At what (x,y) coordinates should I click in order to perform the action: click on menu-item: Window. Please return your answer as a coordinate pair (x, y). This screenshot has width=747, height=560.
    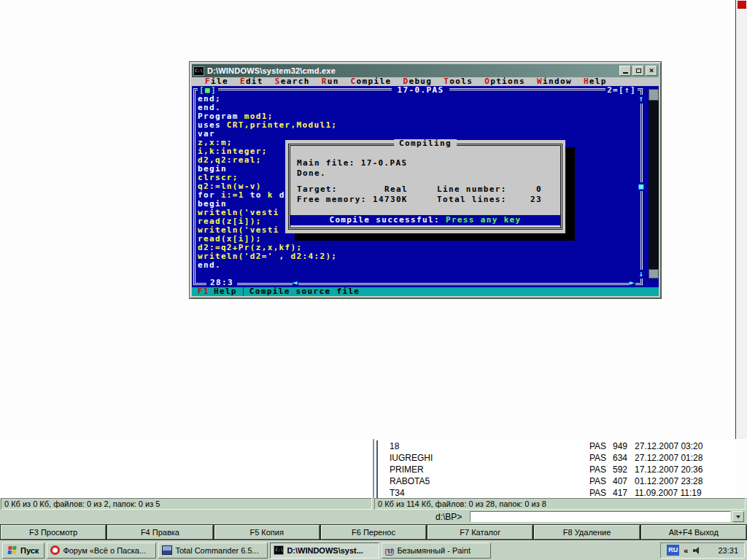
    Looking at the image, I should click on (554, 82).